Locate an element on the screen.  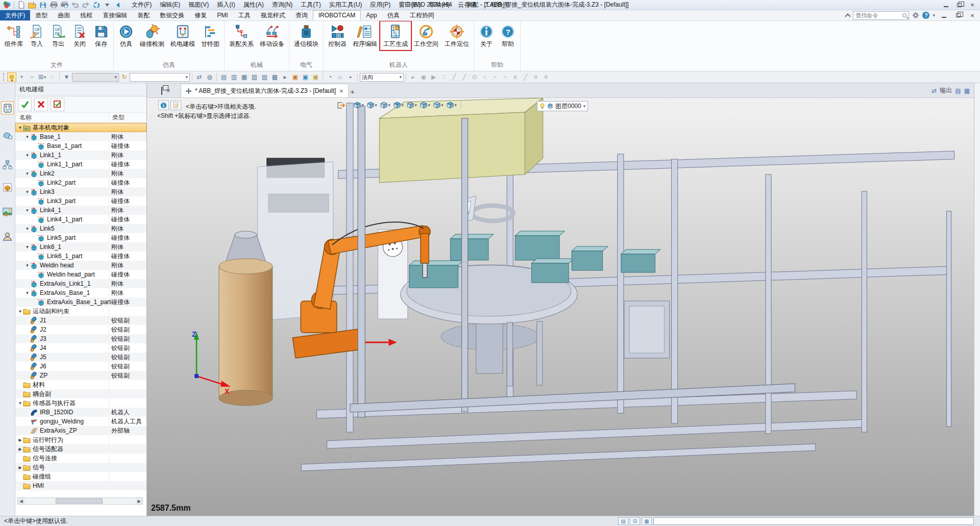
command-input is located at coordinates (814, 521).